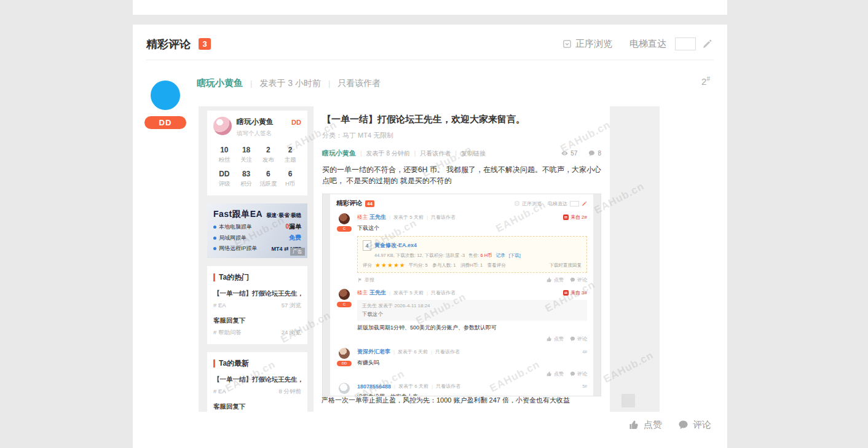 This screenshot has width=868, height=448. I want to click on hot-post-meta: # 帮助问答24 浏览, so click(257, 333).